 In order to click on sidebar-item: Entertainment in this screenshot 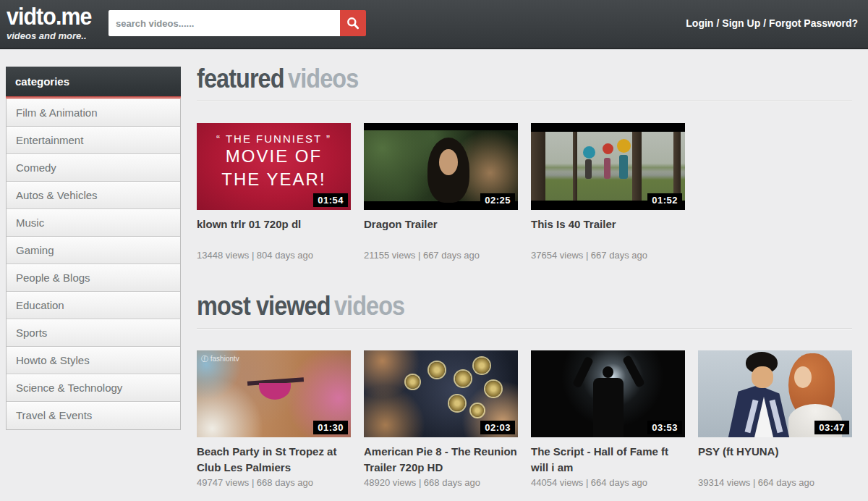, I will do `click(93, 140)`.